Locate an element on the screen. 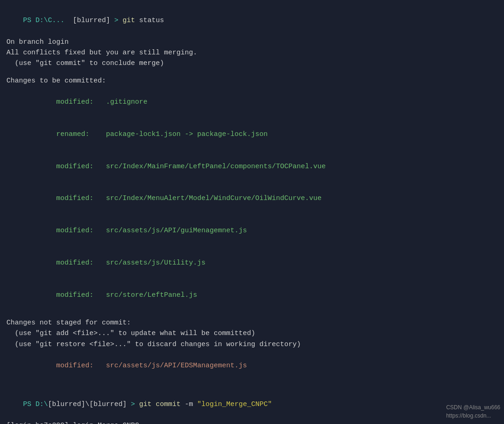  staged-item-5: modified: src/assets/js/API/guiMenagemne… is located at coordinates (252, 231).